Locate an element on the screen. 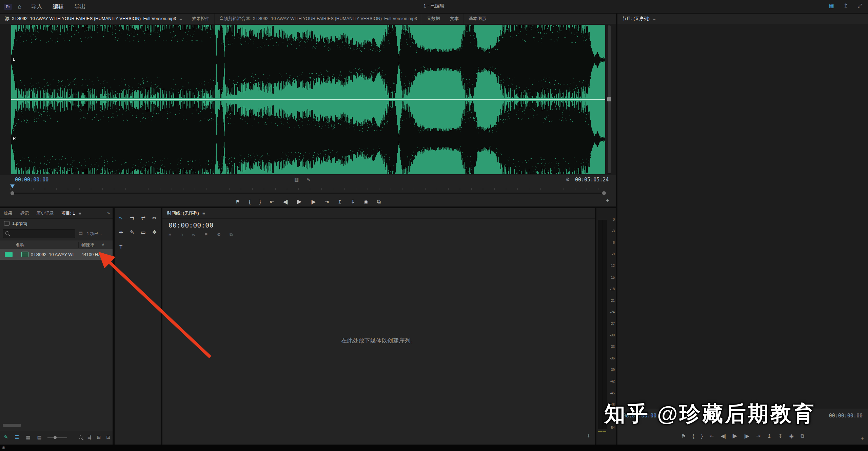 The height and width of the screenshot is (451, 868). monitor-scrollbar is located at coordinates (609, 99).